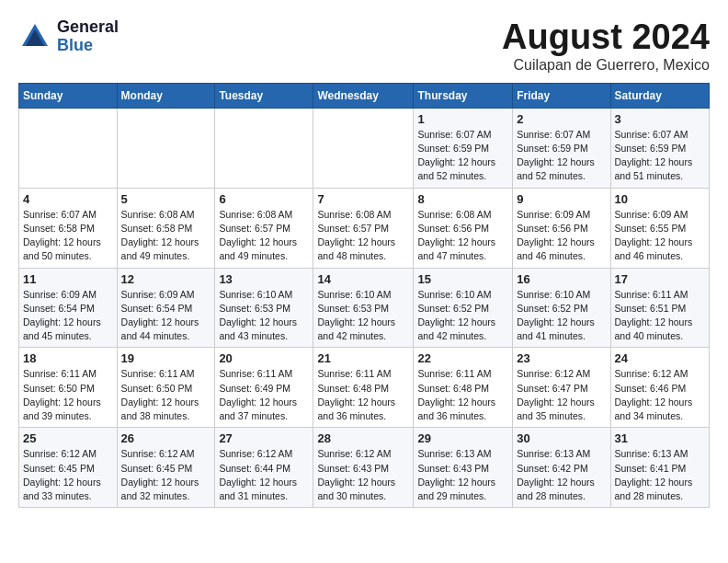  I want to click on day-number: 30, so click(561, 438).